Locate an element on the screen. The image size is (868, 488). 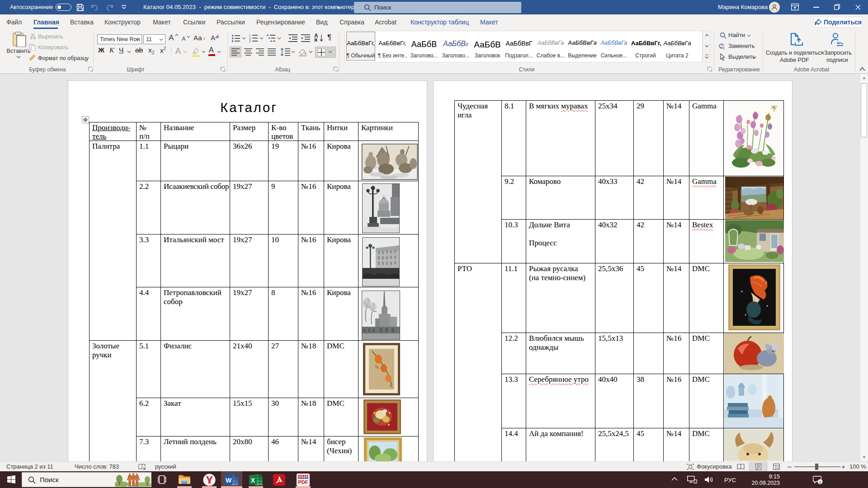
svg-text: 3 is located at coordinates (250, 41).